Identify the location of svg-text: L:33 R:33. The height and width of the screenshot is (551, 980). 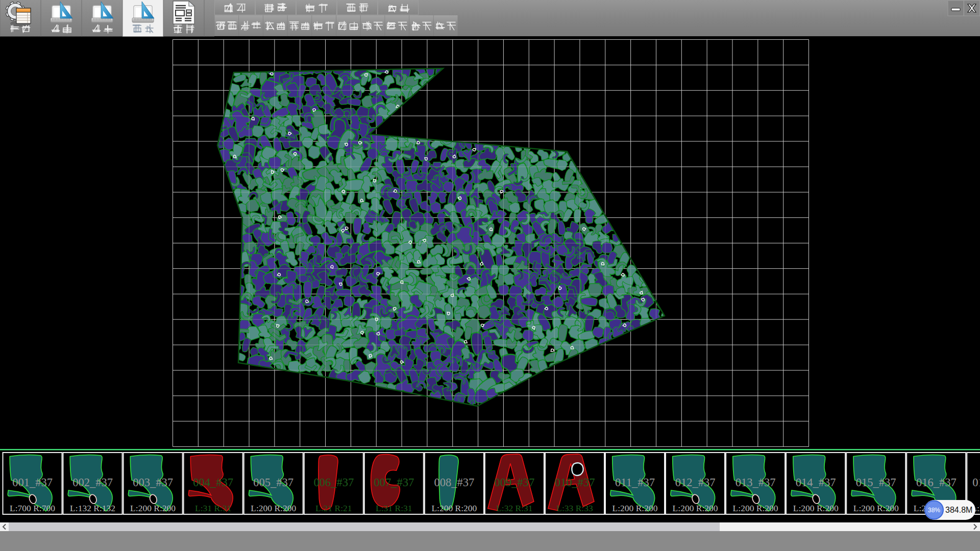
(575, 508).